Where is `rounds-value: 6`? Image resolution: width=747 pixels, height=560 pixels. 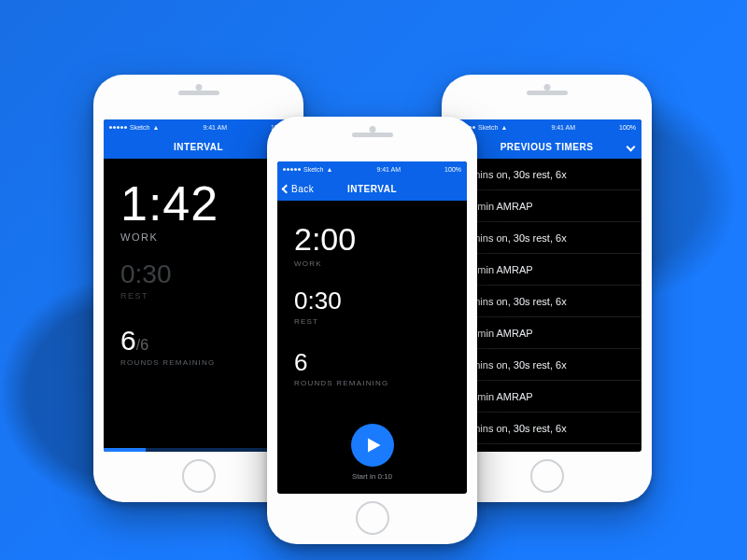 rounds-value: 6 is located at coordinates (372, 362).